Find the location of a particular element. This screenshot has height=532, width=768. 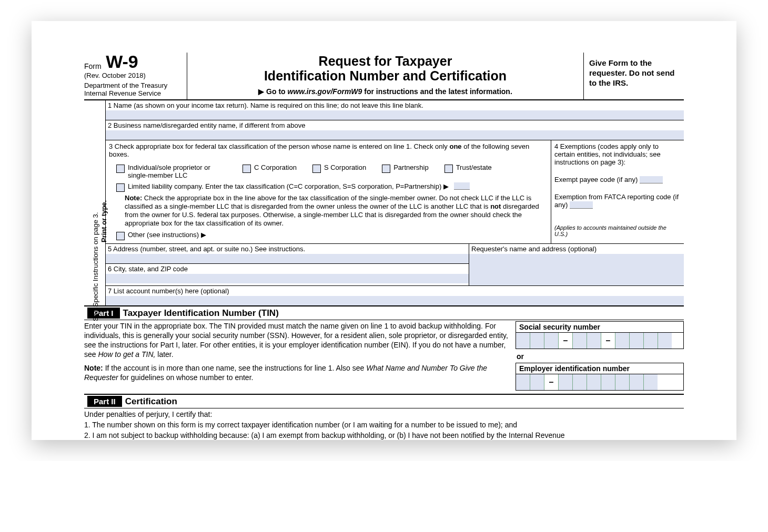

line-5-input is located at coordinates (287, 259).